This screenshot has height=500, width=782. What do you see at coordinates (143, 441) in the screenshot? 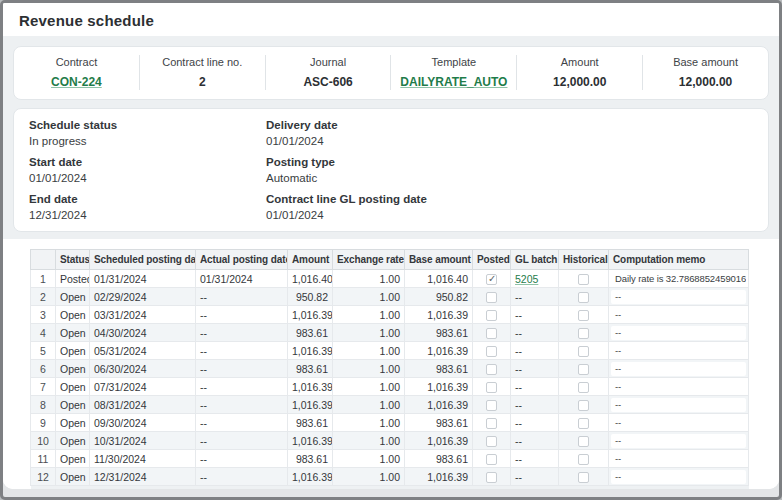
I see `scheduled-posting-date-cell: 10/31/2024` at bounding box center [143, 441].